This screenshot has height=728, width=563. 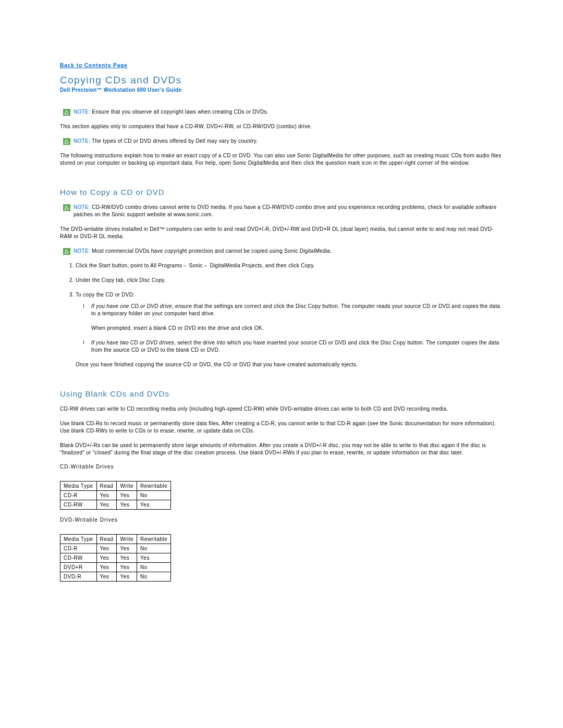 What do you see at coordinates (282, 141) in the screenshot?
I see `note-vary-by-country: NOTE: The types of CD or DVD drives offe…` at bounding box center [282, 141].